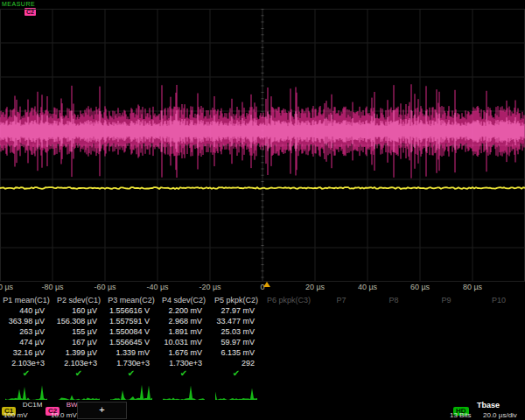 The height and width of the screenshot is (420, 525). Describe the element at coordinates (79, 342) in the screenshot. I see `measure-value-cell: 167 µV` at that location.